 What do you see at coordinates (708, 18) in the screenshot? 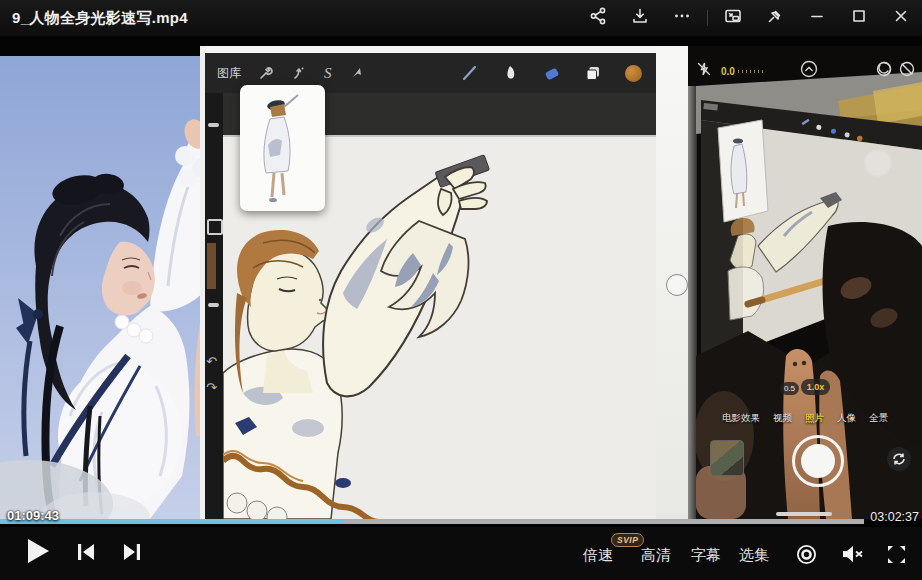
I see `titlebar-separator` at bounding box center [708, 18].